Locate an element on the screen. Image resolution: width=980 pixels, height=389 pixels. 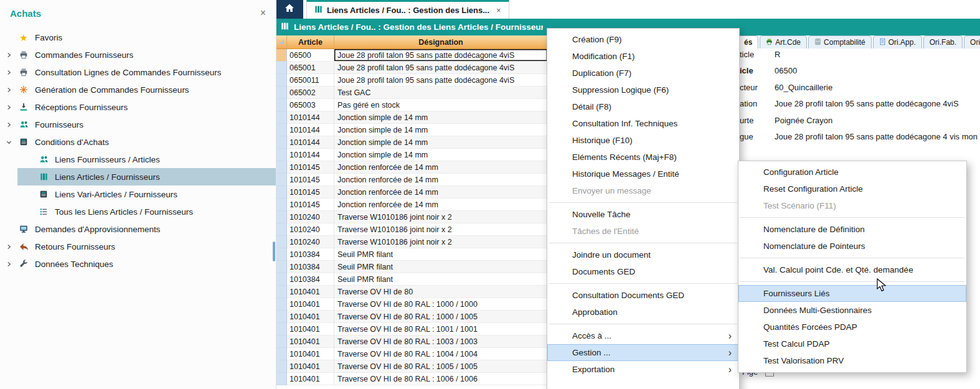
sidebar-item-tous-les-liens-articles-fournisseurs: Tous les Liens Articles / Fournisseurs is located at coordinates (138, 212).